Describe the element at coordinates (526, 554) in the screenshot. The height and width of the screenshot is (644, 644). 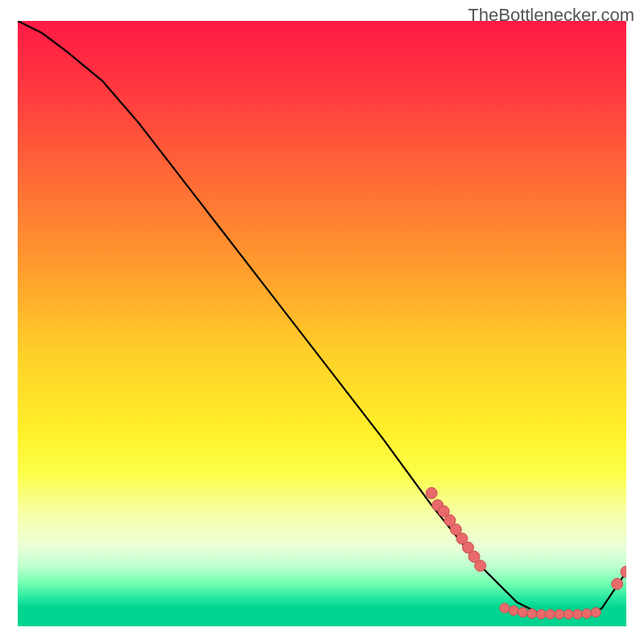
I see `scatter-dots` at that location.